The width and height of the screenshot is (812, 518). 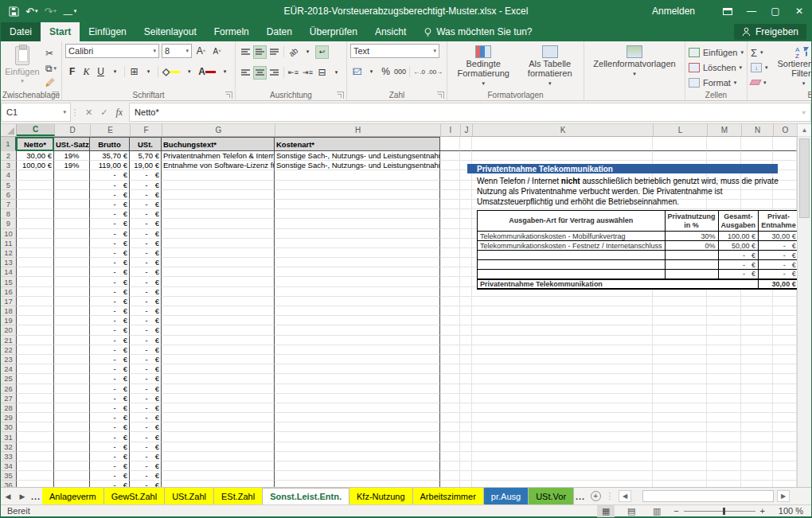 I want to click on cell-D4, so click(x=72, y=175).